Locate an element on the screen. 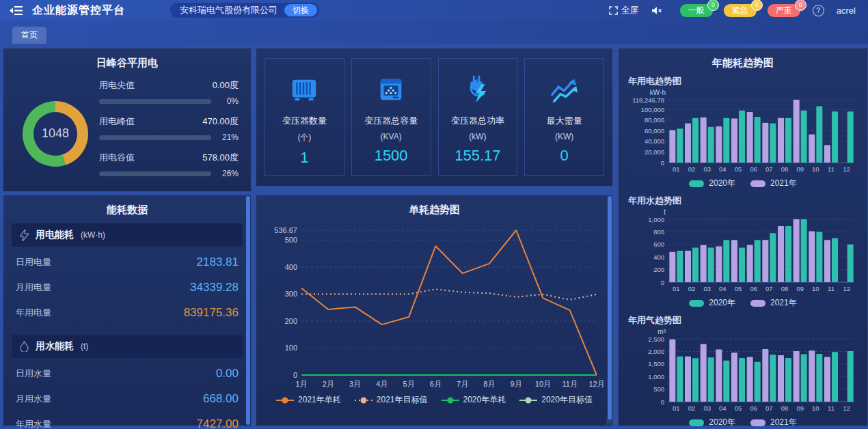  row-label: 日用水量 is located at coordinates (33, 374).